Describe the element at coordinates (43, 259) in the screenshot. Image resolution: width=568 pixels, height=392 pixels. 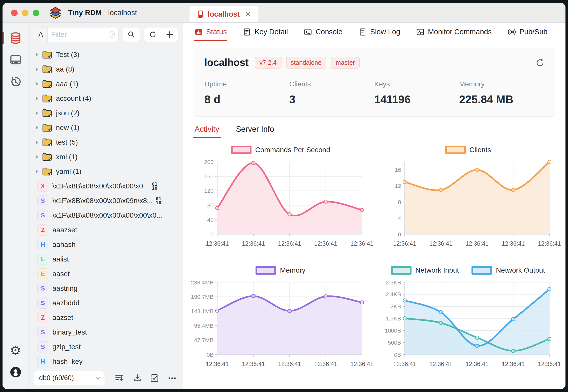
I see `key-type-badge: L` at that location.